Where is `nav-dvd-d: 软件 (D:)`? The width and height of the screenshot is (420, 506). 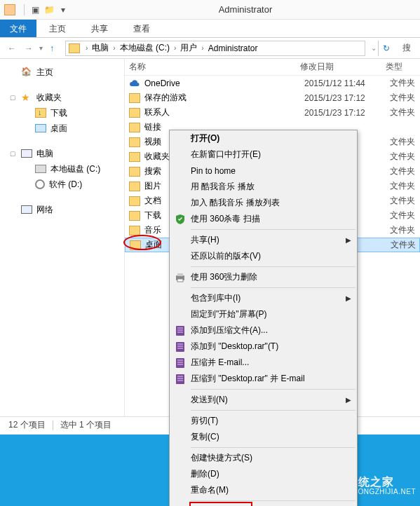
nav-dvd-d: 软件 (D:) is located at coordinates (62, 184).